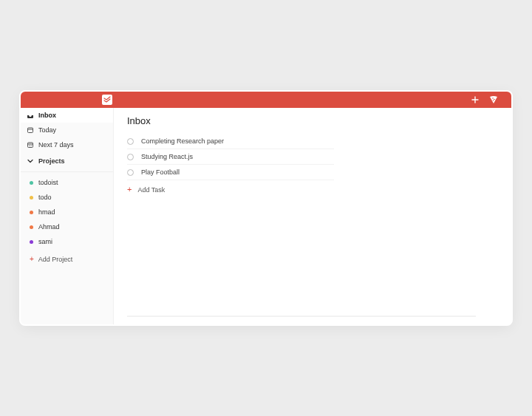 The height and width of the screenshot is (416, 532). What do you see at coordinates (47, 130) in the screenshot?
I see `sidebar-item-label: Today` at bounding box center [47, 130].